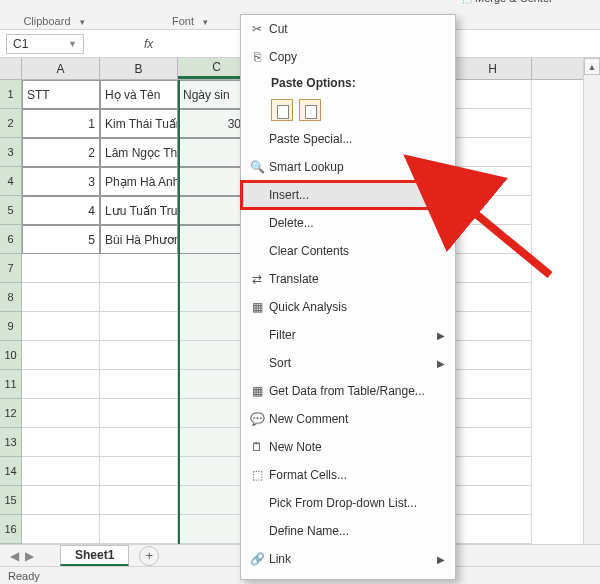 The image size is (600, 584). I want to click on row-header: 8, so click(11, 298).